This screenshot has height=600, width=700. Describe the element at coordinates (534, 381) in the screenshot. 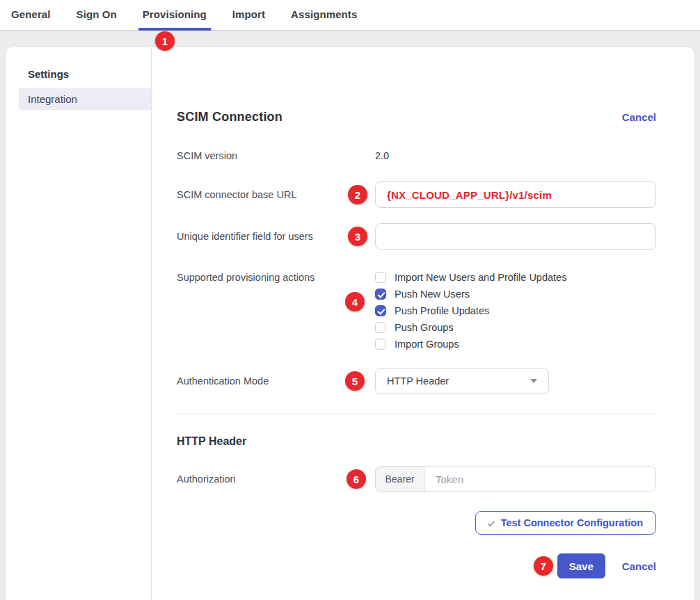

I see `chevron-down-icon` at that location.